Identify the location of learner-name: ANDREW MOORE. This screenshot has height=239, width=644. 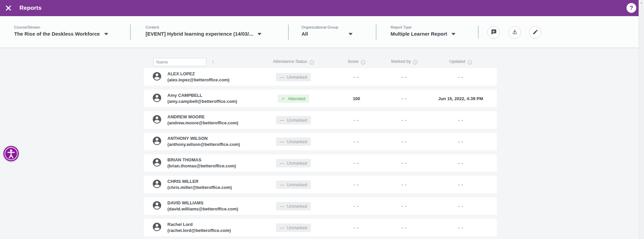
(213, 117).